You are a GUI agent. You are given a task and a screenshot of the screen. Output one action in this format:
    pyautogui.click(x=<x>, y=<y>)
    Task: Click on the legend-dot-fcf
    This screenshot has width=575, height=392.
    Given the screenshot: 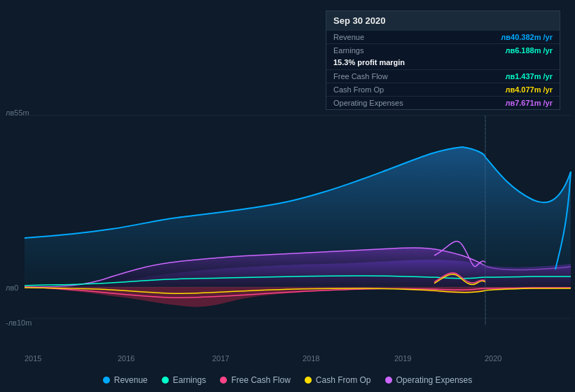 What is the action you would take?
    pyautogui.click(x=223, y=380)
    